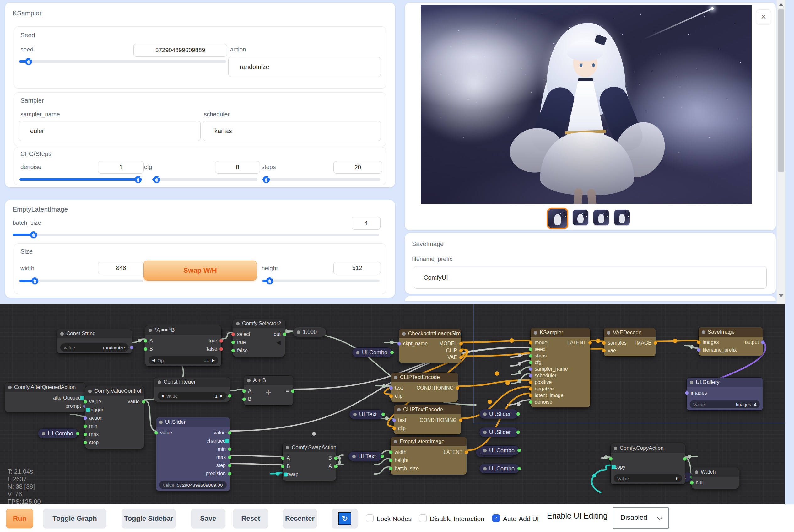 The image size is (794, 532). What do you see at coordinates (80, 179) in the screenshot?
I see `denoise-slider` at bounding box center [80, 179].